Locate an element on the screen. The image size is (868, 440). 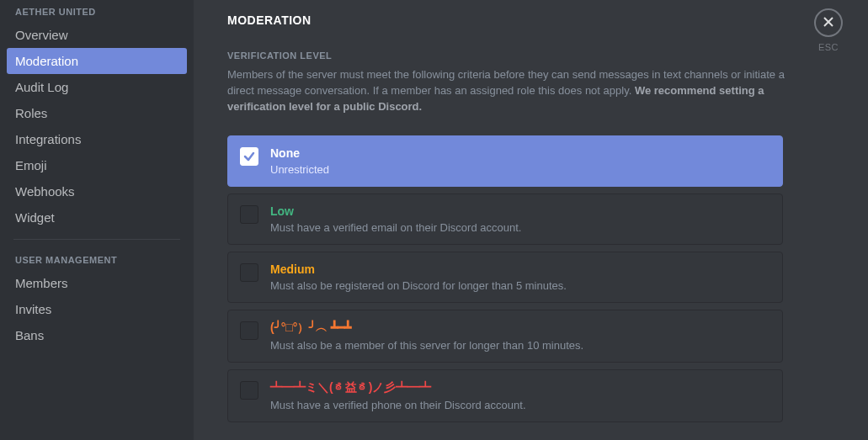
verification-option-high: (╯°□°）╯︵ ┻━┻Must also be a member of thi… is located at coordinates (505, 337).